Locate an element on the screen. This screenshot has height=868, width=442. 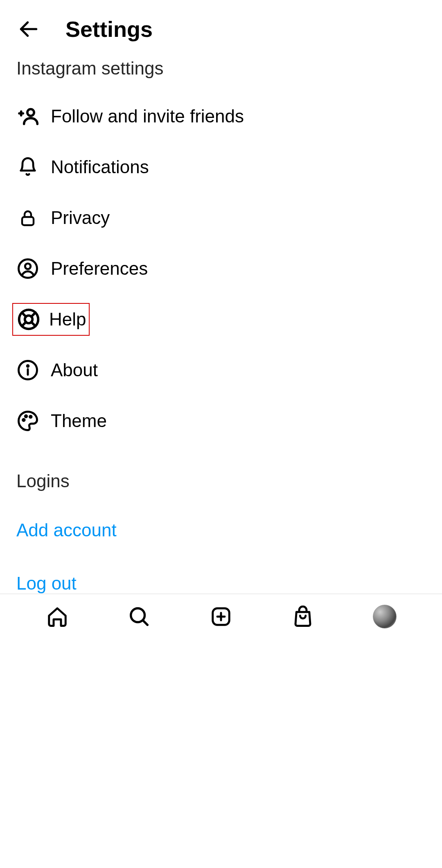
header: Settings is located at coordinates (221, 27).